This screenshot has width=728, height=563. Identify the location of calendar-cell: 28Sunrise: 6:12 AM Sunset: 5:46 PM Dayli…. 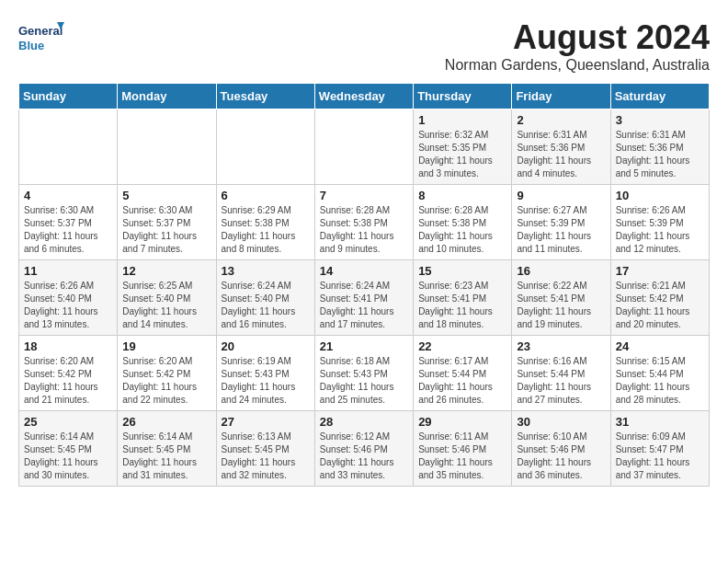
(364, 449).